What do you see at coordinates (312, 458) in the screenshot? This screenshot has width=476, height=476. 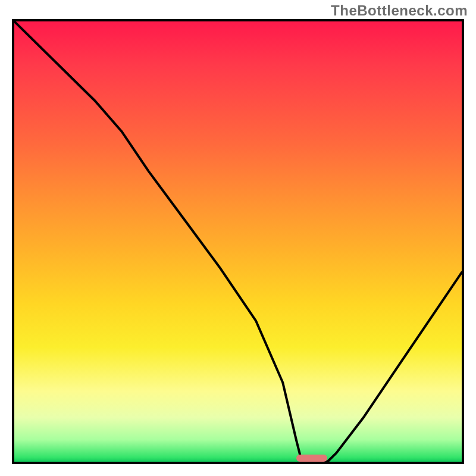 I see `optimum-marker` at bounding box center [312, 458].